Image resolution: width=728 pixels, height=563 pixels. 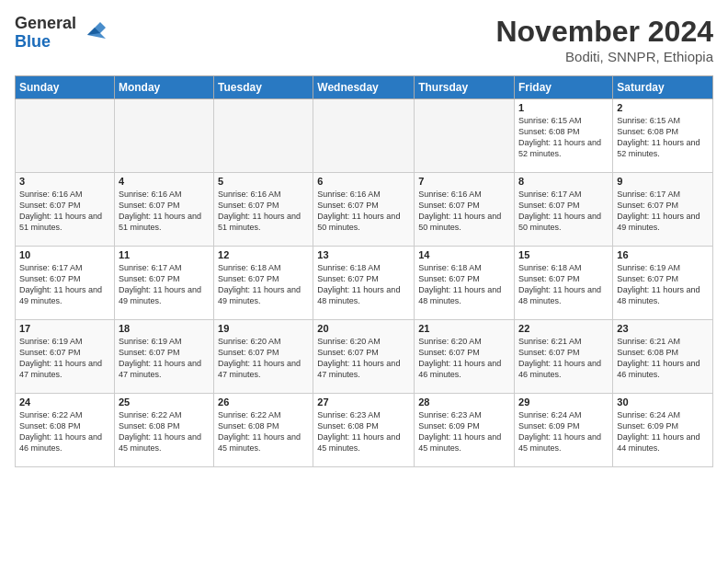 What do you see at coordinates (364, 432) in the screenshot?
I see `day-info: Sunrise: 6:23 AMSunset: 6:08 PMDaylight:…` at bounding box center [364, 432].